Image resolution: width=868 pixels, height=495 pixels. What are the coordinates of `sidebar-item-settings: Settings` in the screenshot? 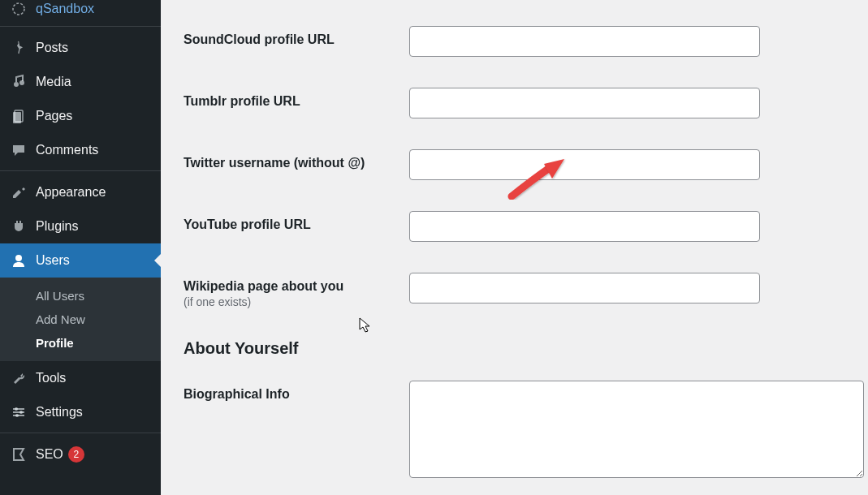 It's located at (80, 412).